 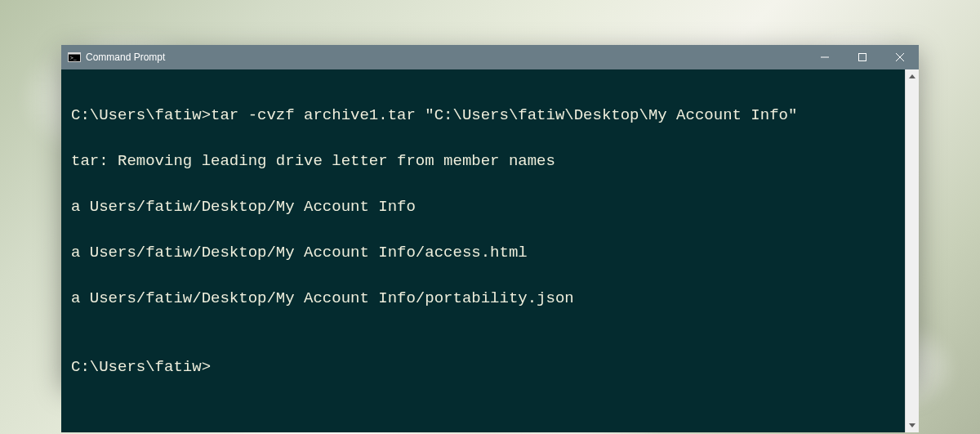 I want to click on scroll-down-button, so click(x=912, y=425).